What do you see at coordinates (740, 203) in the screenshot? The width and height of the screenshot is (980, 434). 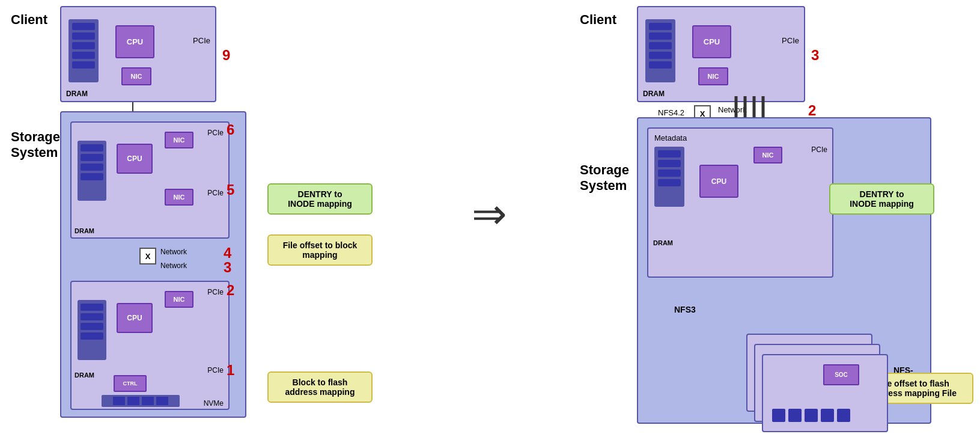 I see `metadata-node: Metadata DRAM CPU NIC PCIe` at bounding box center [740, 203].